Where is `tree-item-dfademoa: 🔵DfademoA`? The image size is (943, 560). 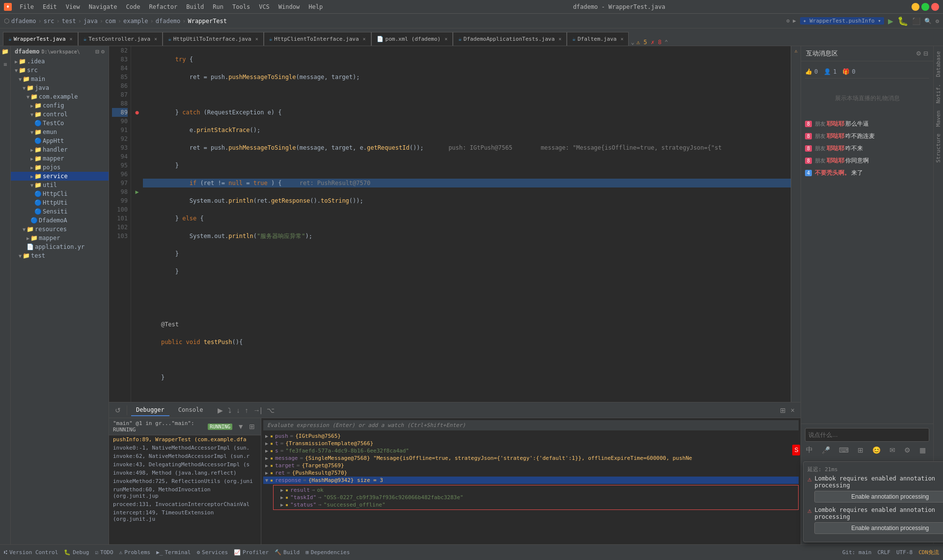
tree-item-dfademoa: 🔵DfademoA is located at coordinates (60, 220).